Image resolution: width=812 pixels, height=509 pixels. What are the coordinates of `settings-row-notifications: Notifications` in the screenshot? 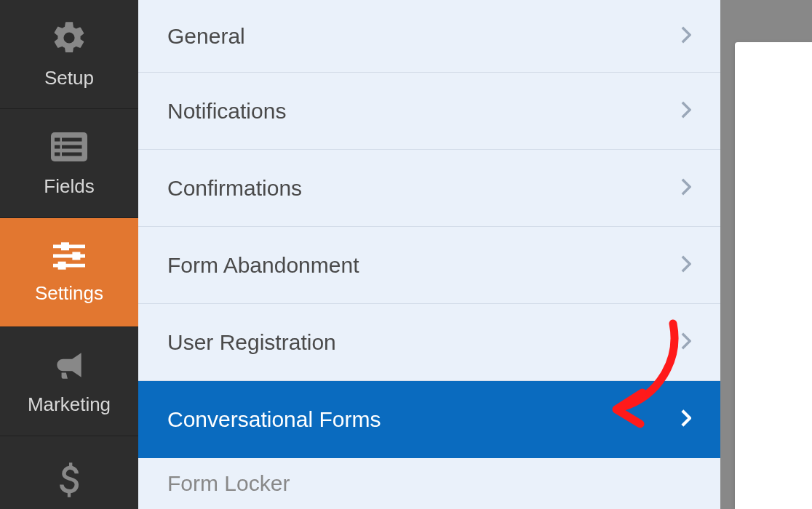 It's located at (429, 111).